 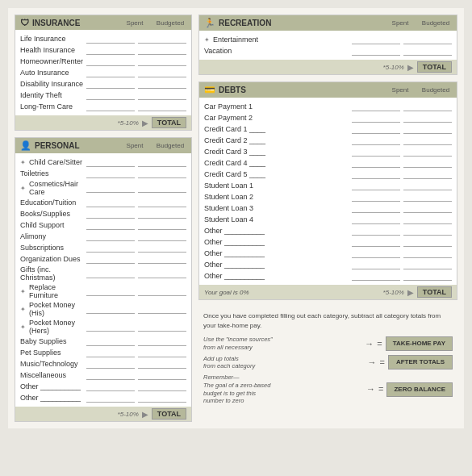 I want to click on summary-row-2: Add up totalsfrom each category → = AFTE…, so click(x=328, y=363).